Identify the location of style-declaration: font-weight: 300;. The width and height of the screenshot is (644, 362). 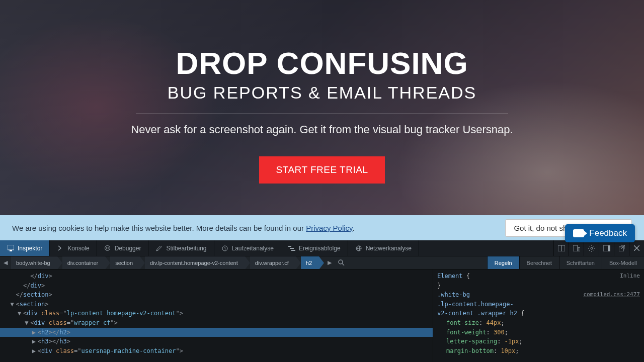
(538, 333).